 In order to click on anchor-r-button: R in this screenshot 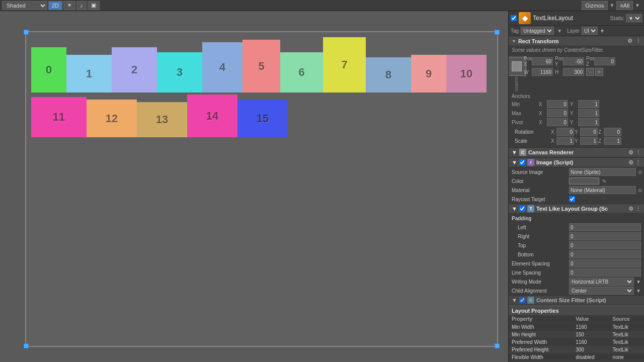, I will do `click(599, 72)`.